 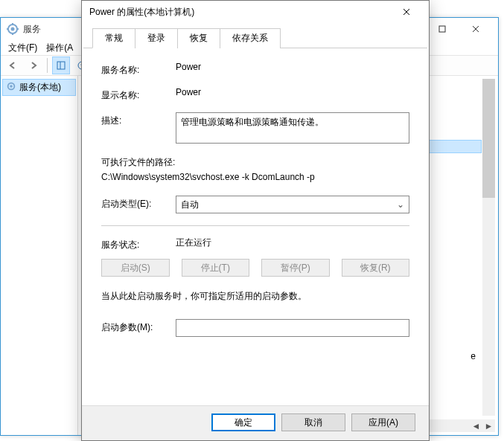 I want to click on cancel-button: 取消, so click(x=313, y=422).